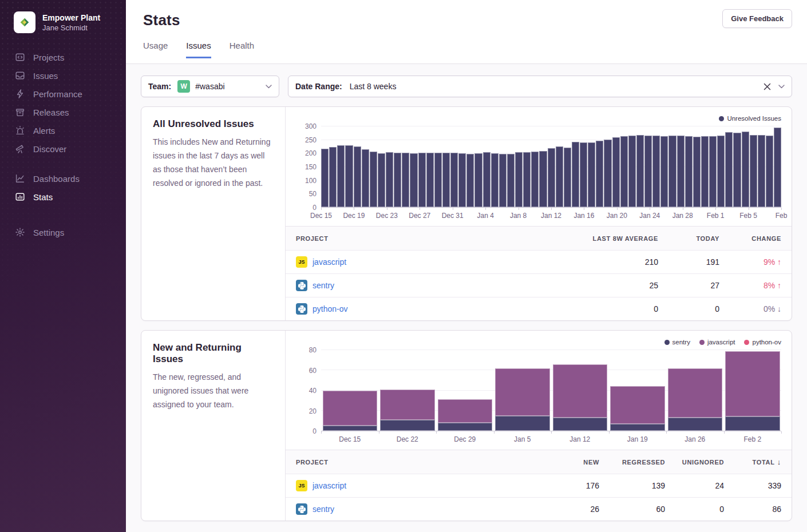  Describe the element at coordinates (678, 342) in the screenshot. I see `legend-item-sentry: sentry` at that location.